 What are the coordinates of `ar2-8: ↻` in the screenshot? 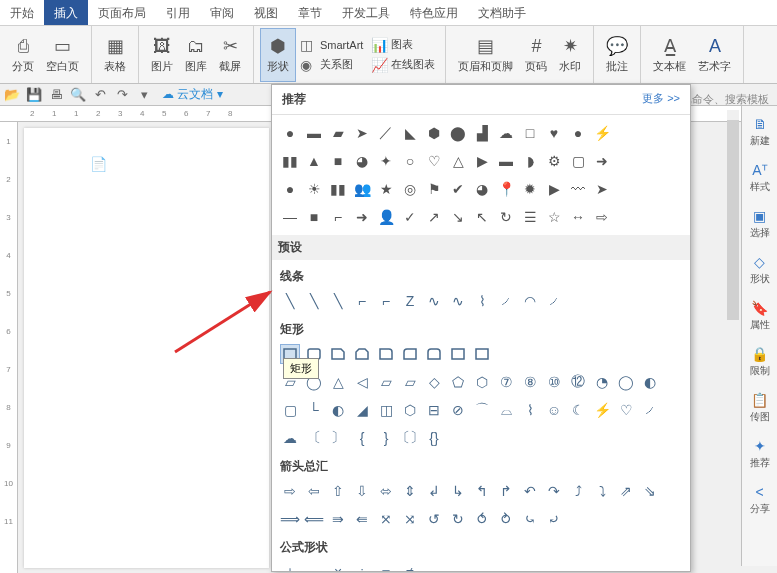 It's located at (458, 519).